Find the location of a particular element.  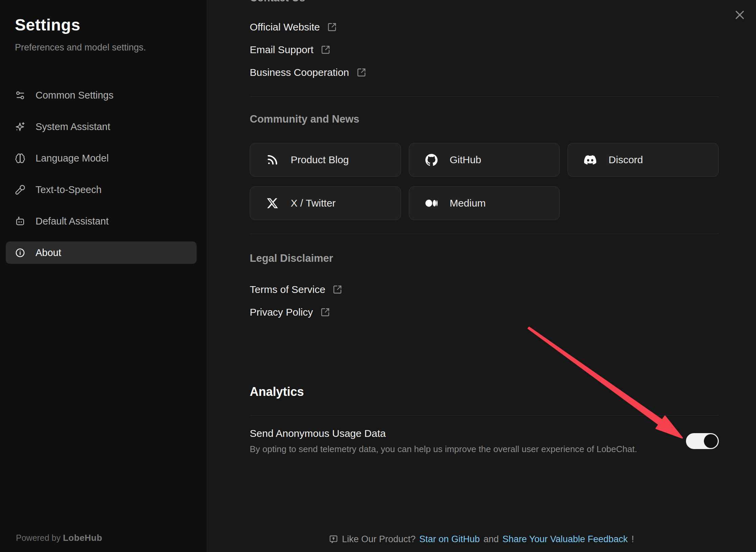

nav-item-label: Common Settings is located at coordinates (74, 95).